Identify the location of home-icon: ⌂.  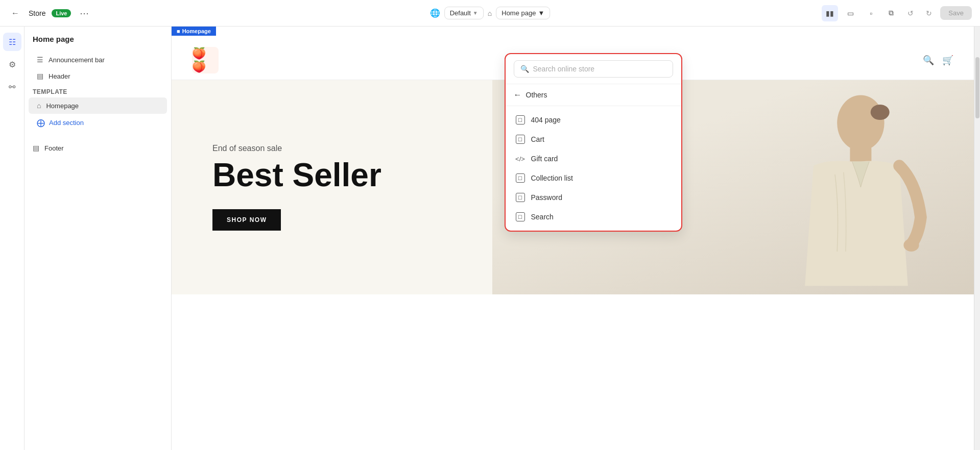
(490, 13).